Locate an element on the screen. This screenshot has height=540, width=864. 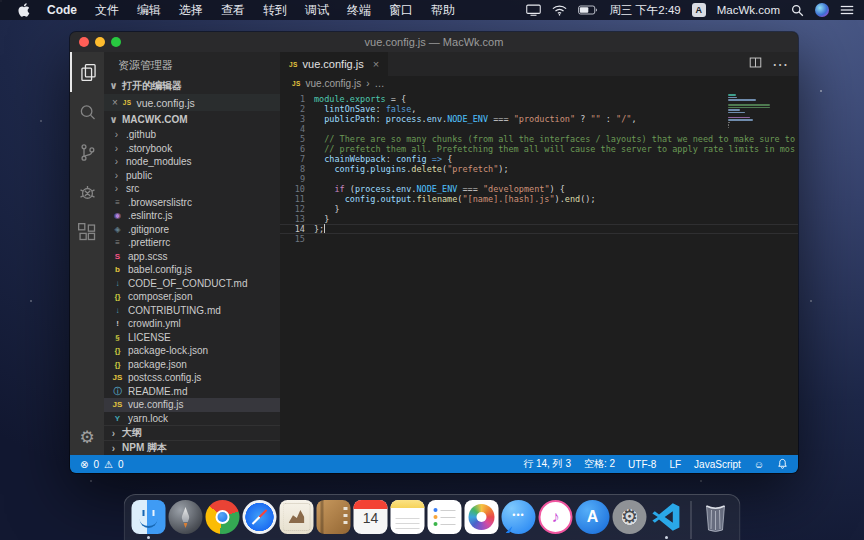
menu-bar-account: MacWk.com is located at coordinates (748, 10).